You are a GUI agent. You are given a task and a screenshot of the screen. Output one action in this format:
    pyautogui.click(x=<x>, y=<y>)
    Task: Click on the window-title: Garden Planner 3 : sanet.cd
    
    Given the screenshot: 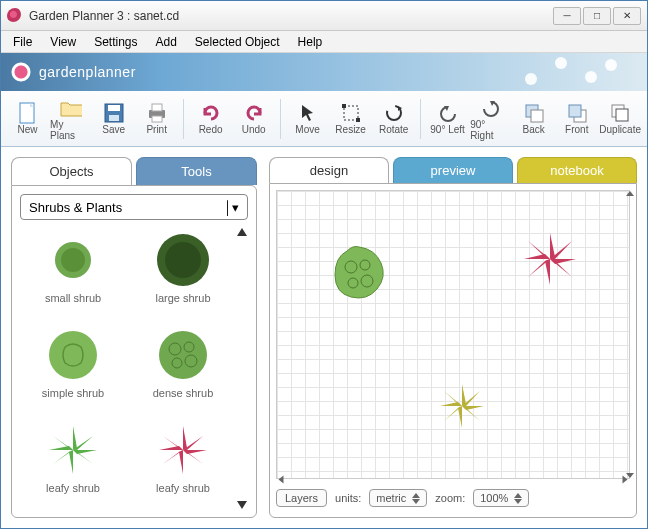 What is the action you would take?
    pyautogui.click(x=104, y=16)
    